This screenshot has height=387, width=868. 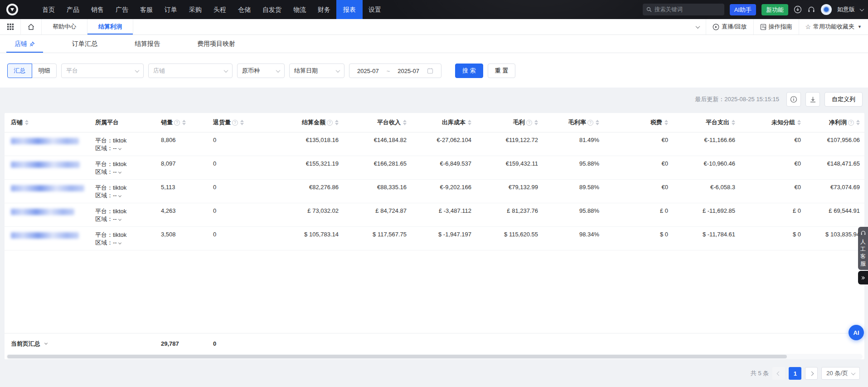 What do you see at coordinates (779, 373) in the screenshot?
I see `prev-page-button` at bounding box center [779, 373].